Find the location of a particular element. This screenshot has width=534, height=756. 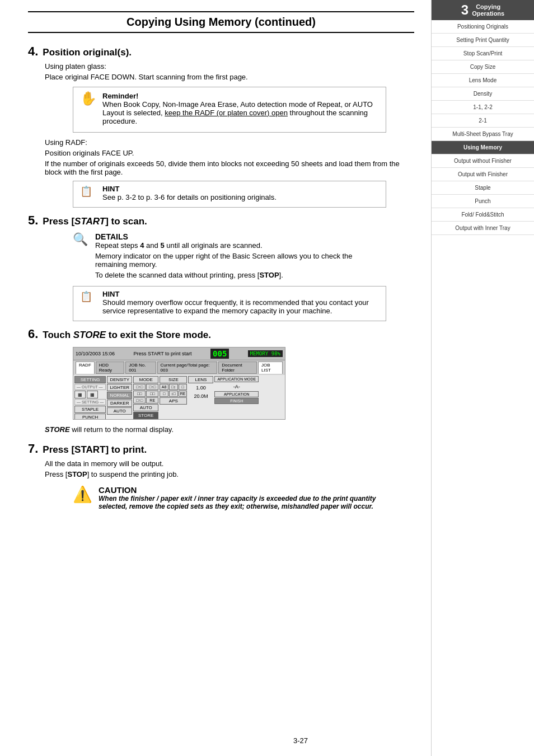

screen-icon2: ▦ is located at coordinates (92, 395).